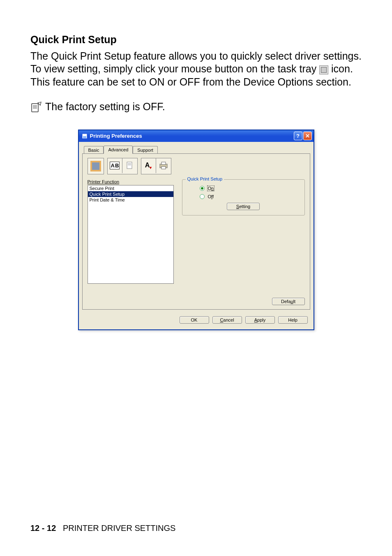 The height and width of the screenshot is (556, 392). What do you see at coordinates (131, 200) in the screenshot?
I see `list-item: Print Date & Time` at bounding box center [131, 200].